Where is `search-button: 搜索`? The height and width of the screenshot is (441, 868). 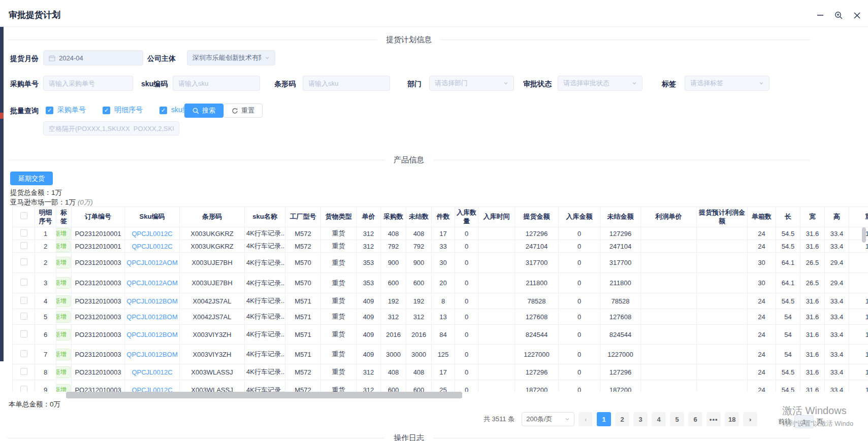 search-button: 搜索 is located at coordinates (204, 111).